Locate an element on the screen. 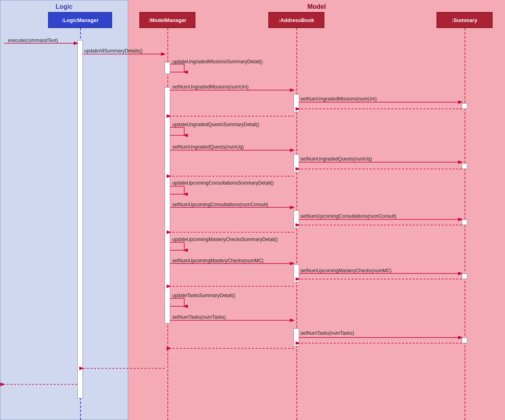 The width and height of the screenshot is (505, 420). activation-logic-manager is located at coordinates (80, 219).